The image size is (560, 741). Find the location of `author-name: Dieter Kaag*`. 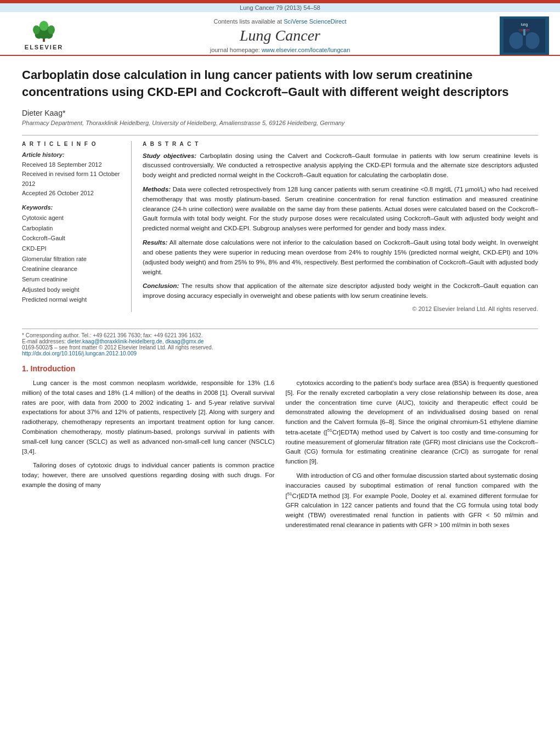

author-name: Dieter Kaag* is located at coordinates (280, 113).